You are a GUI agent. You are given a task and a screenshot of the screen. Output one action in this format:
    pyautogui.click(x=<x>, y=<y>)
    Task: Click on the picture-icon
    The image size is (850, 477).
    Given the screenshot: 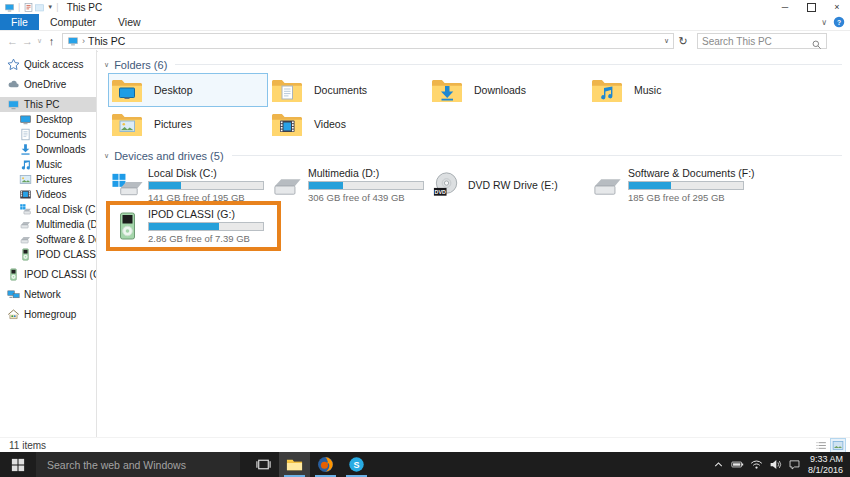 What is the action you would take?
    pyautogui.click(x=26, y=180)
    